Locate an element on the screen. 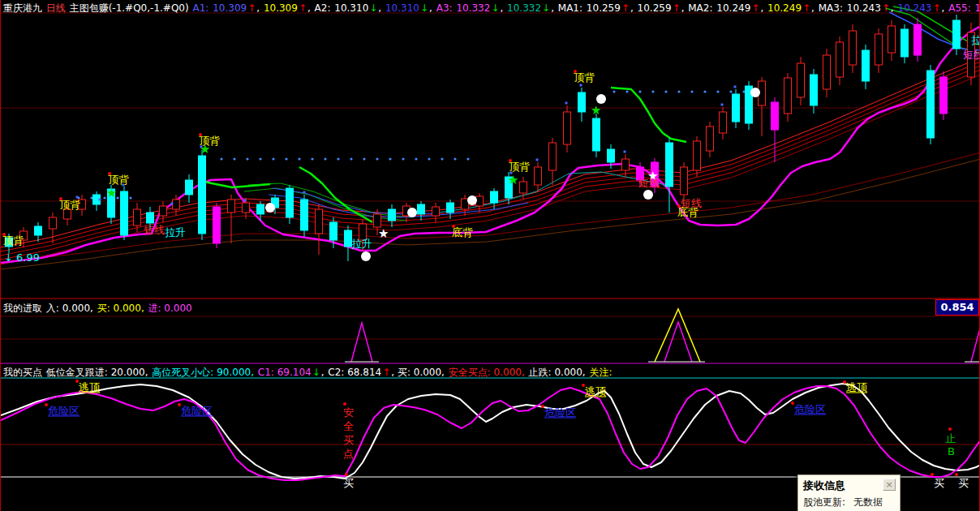 The image size is (980, 511). buy-panel-indicator-row: 我的买点 低位金叉跟进: 20.000, 高位死叉小心: 90.000, C1:… is located at coordinates (308, 373).